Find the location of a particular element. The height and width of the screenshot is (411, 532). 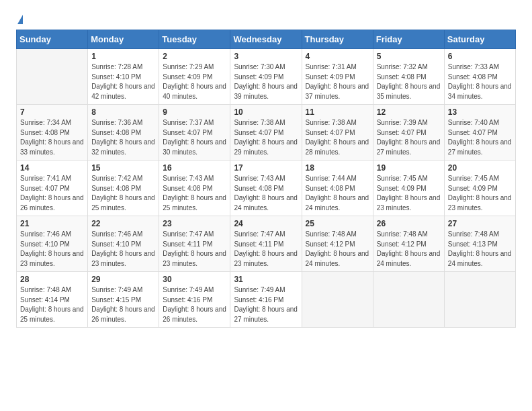

day-info: Sunrise: 7:34 AMSunset: 4:08 PMDaylight:… is located at coordinates (52, 138).